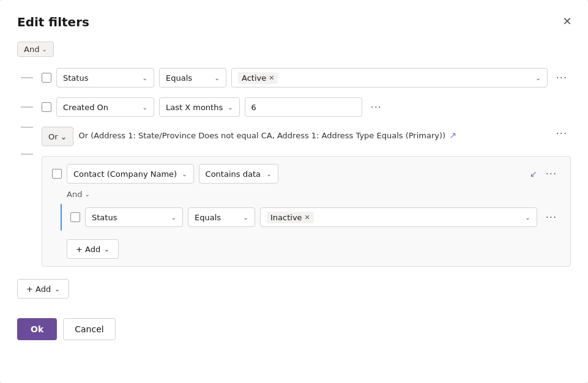  Describe the element at coordinates (562, 133) in the screenshot. I see `or-row-more-button: ···` at that location.